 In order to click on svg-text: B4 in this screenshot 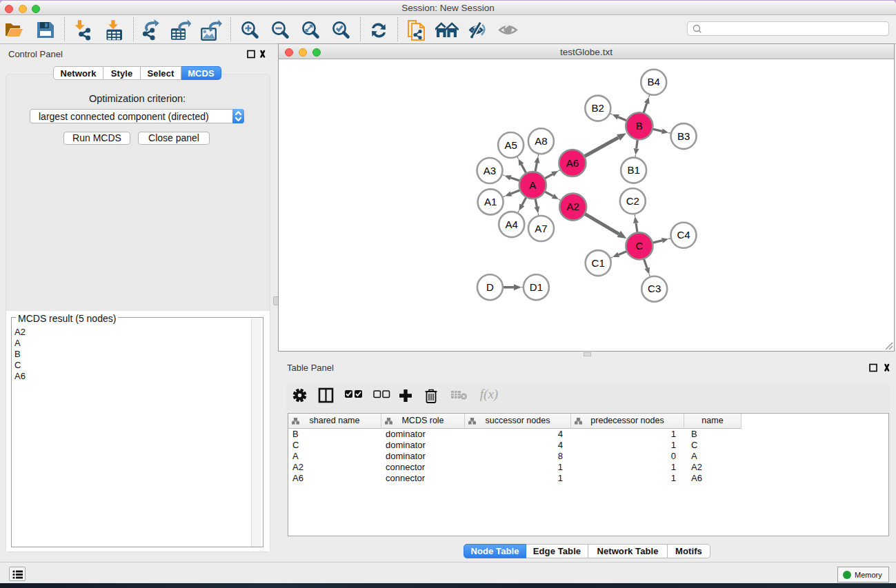, I will do `click(654, 81)`.